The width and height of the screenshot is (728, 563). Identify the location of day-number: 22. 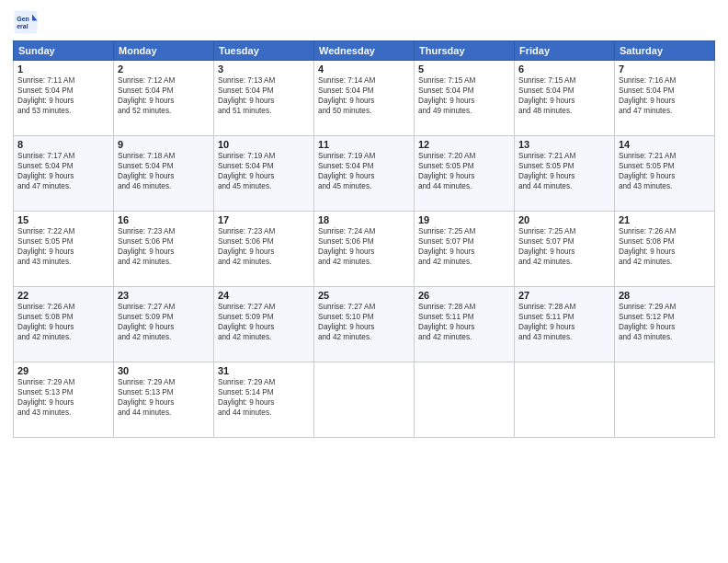
(63, 295).